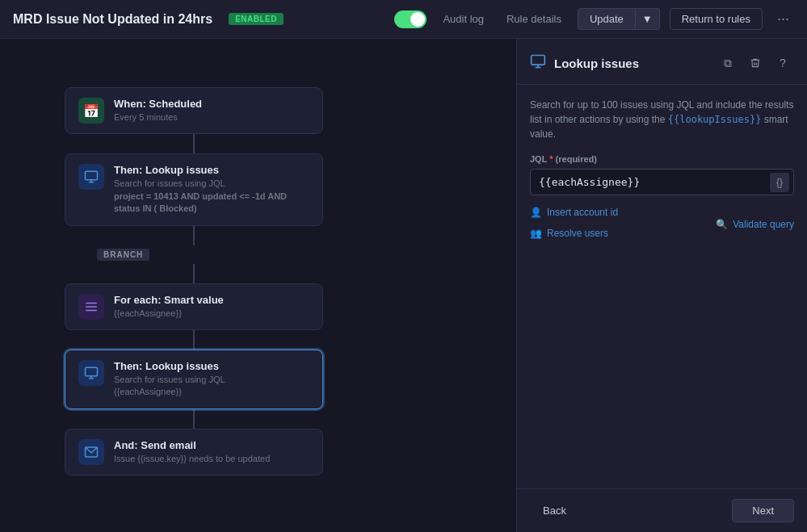  I want to click on schedule-node: 📅 When: Scheduled Every 5 minutes, so click(194, 111).